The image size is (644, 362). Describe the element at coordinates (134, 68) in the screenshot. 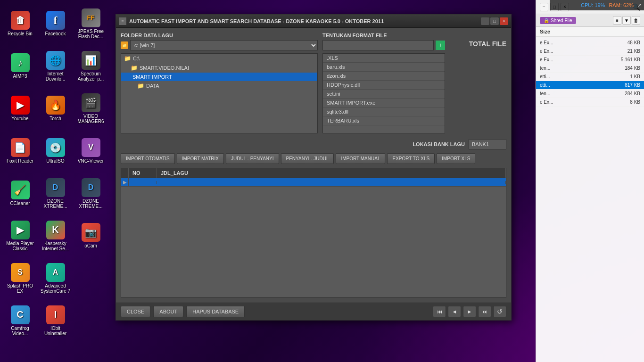

I see `folder-icon: 📁` at that location.